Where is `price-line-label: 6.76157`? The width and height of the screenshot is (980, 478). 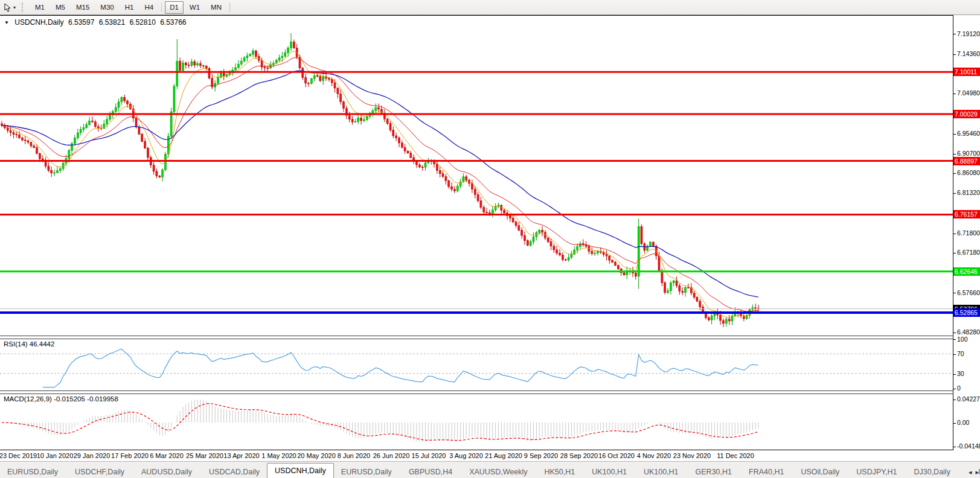 price-line-label: 6.76157 is located at coordinates (967, 214).